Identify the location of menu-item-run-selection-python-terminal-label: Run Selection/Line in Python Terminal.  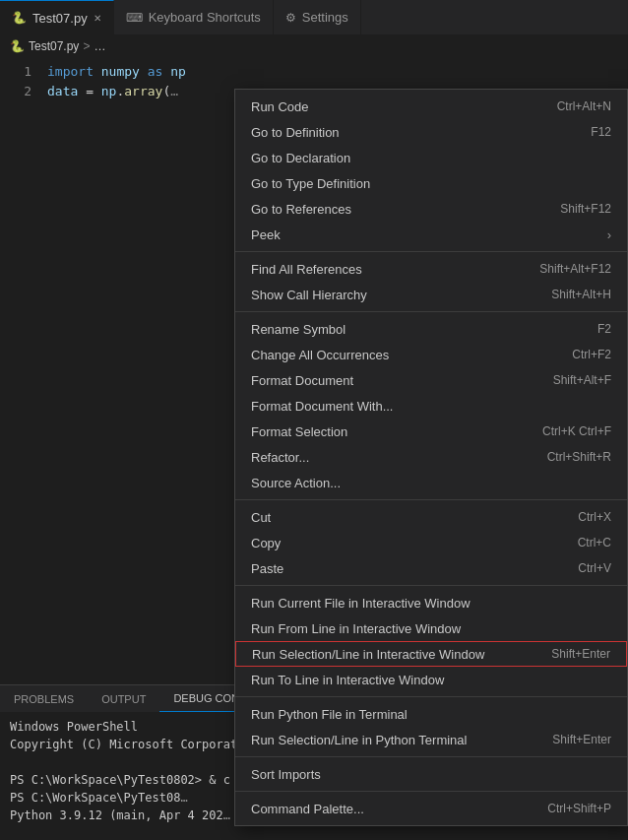
(358, 741).